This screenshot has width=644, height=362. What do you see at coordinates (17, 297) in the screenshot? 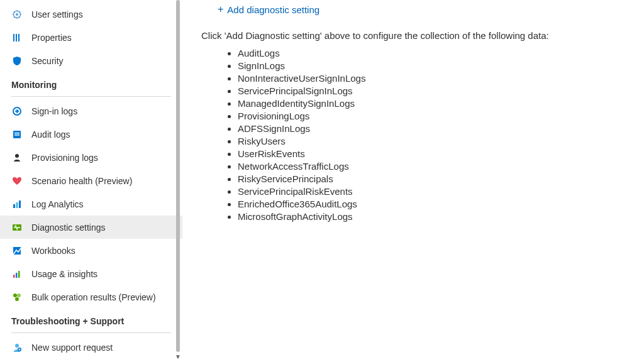
I see `bulk-icon` at bounding box center [17, 297].